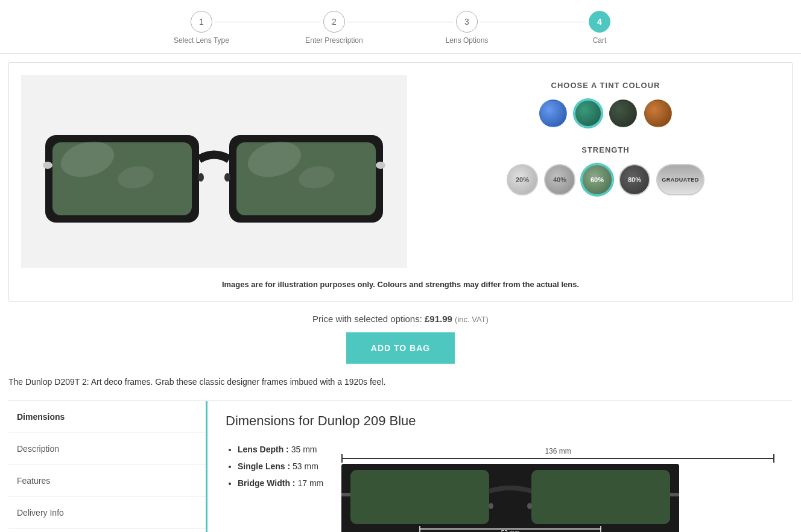 The image size is (801, 532). What do you see at coordinates (400, 27) in the screenshot?
I see `stepper: 1 Select Lens Type 2 Enter Prescription …` at bounding box center [400, 27].